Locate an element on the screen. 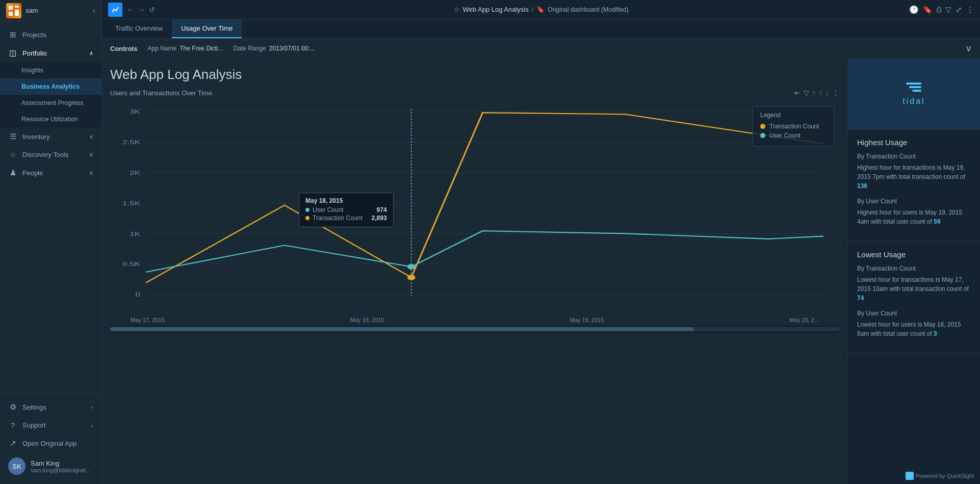 Image resolution: width=980 pixels, height=484 pixels. topbar-left: ← → ↺ is located at coordinates (132, 10).